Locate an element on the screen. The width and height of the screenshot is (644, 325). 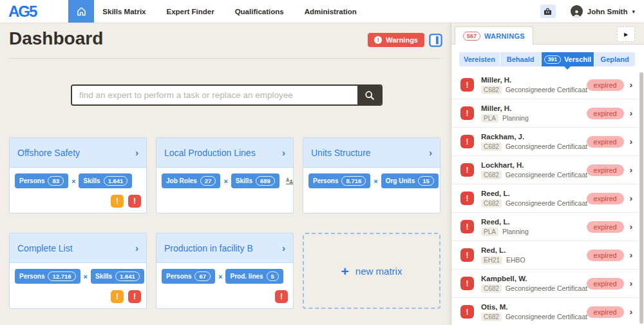
dimension-count: 8.716 is located at coordinates (354, 181).